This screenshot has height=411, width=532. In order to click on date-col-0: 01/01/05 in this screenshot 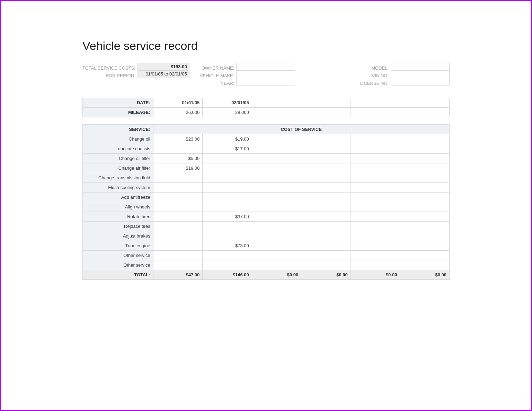, I will do `click(178, 103)`.